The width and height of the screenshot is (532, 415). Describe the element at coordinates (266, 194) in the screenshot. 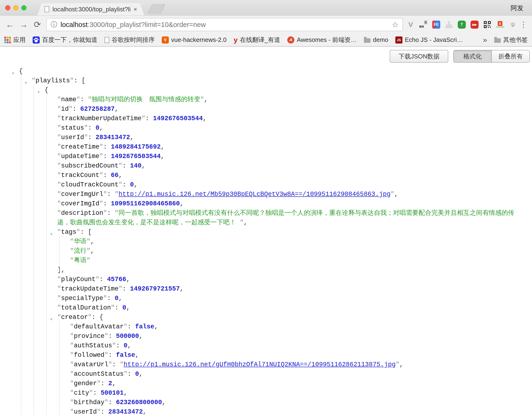

I see `json-line: "coverImgUrl": "http://p1.music.126.net/…` at that location.